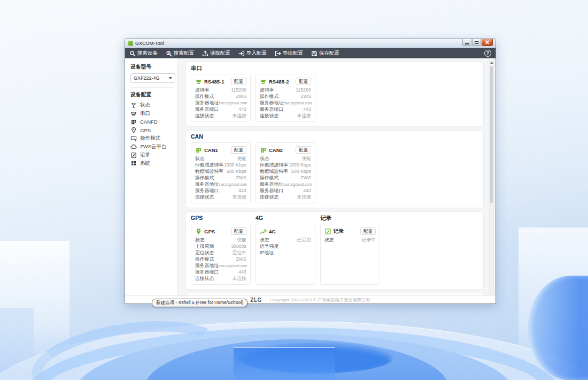  I want to click on card-title: 4G, so click(273, 231).